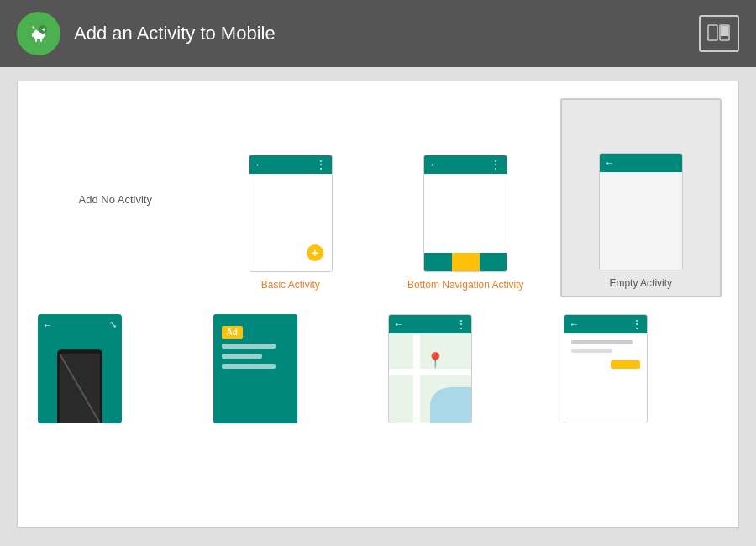 This screenshot has width=756, height=546. What do you see at coordinates (430, 324) in the screenshot?
I see `map-topbar: ← ⋮` at bounding box center [430, 324].